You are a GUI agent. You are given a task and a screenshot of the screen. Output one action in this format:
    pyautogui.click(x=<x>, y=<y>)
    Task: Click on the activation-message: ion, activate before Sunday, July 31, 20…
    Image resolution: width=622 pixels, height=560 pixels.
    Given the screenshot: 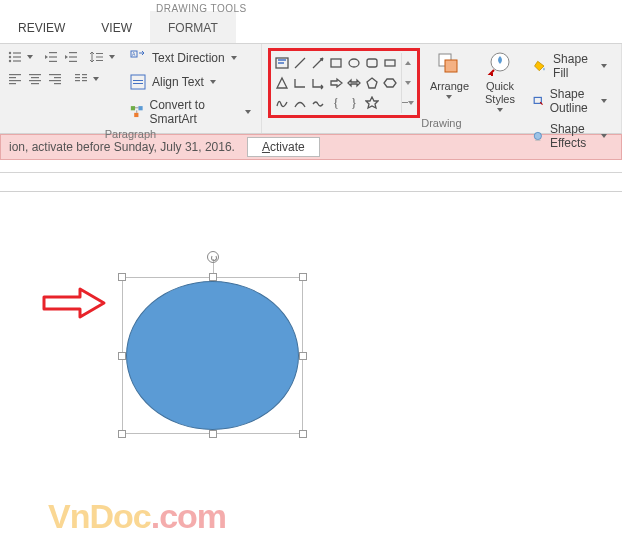 What is the action you would take?
    pyautogui.click(x=122, y=147)
    